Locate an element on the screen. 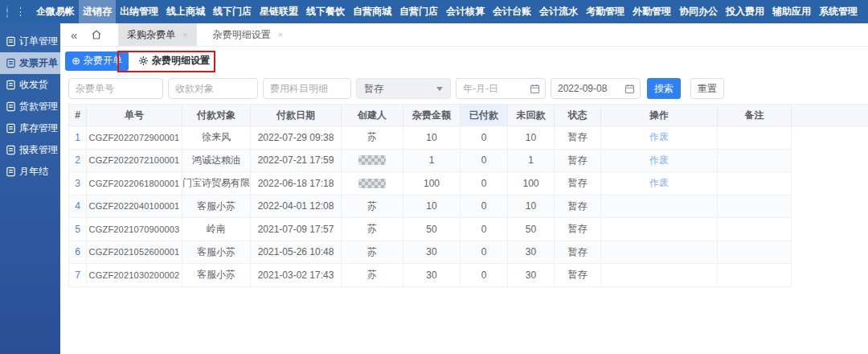 This screenshot has width=868, height=354. gear-icon is located at coordinates (143, 61).